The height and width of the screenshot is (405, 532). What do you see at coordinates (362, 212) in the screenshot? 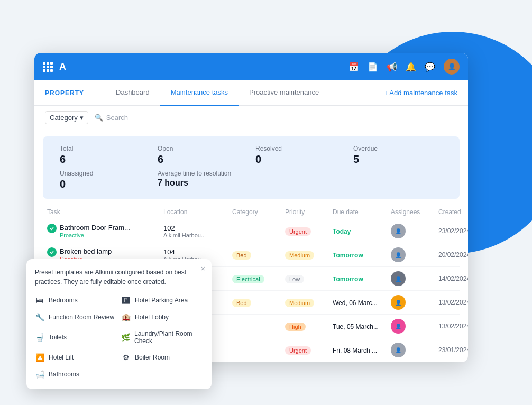
I see `col-due-date: Due date` at bounding box center [362, 212].